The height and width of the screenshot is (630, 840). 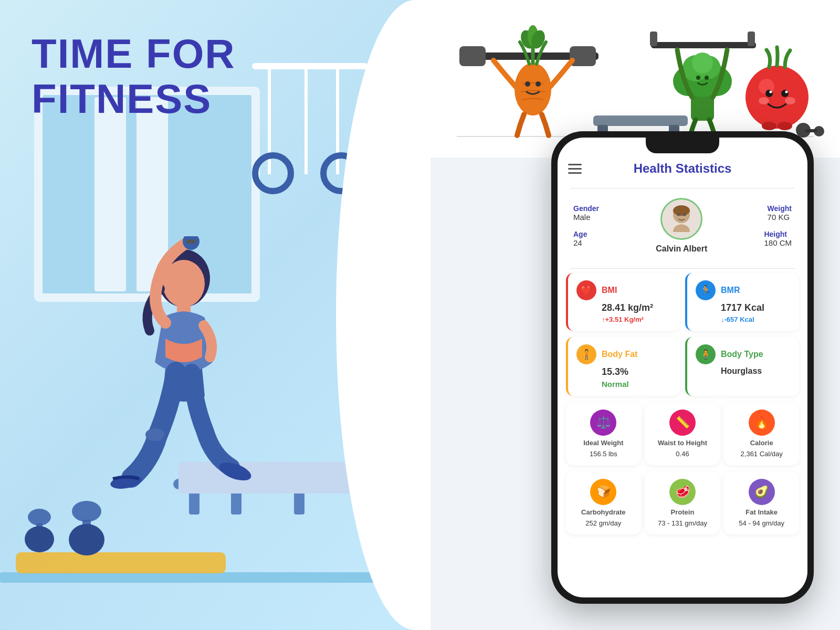 I want to click on body-type-value: Hourglass, so click(x=743, y=371).